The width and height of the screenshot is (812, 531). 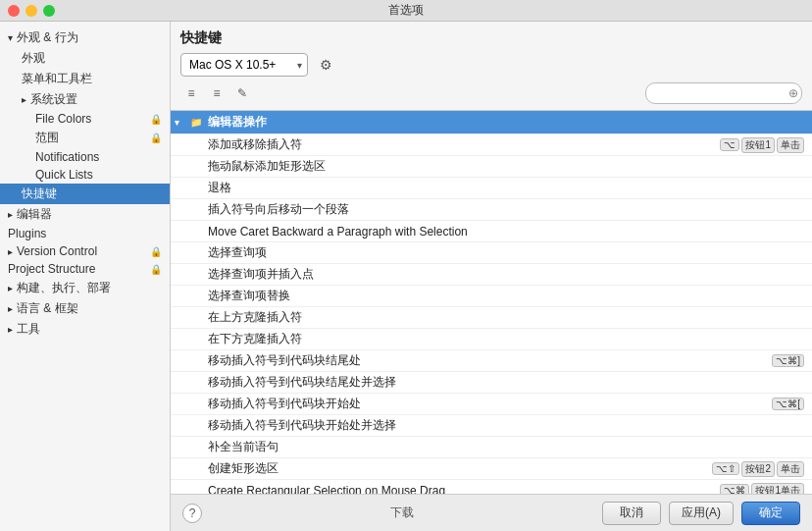 I want to click on sidebar-group-system: ▸ 系统设置, so click(x=84, y=100).